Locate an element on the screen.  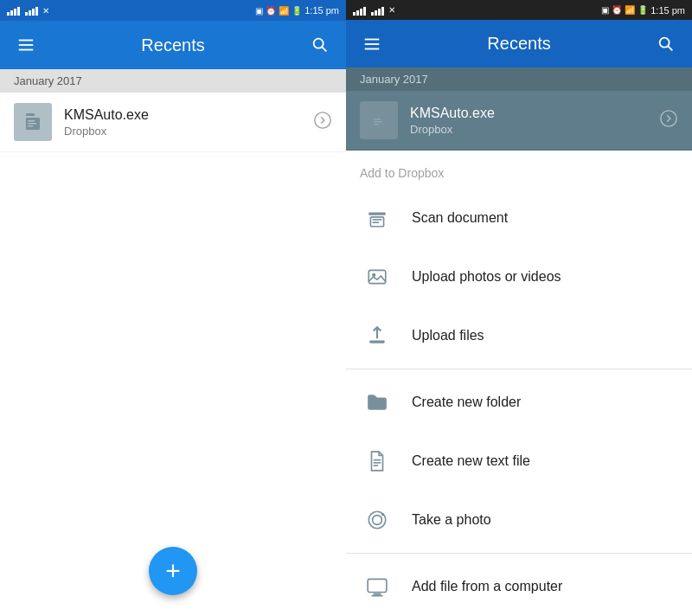
time-left: 1:15 pm is located at coordinates (322, 10).